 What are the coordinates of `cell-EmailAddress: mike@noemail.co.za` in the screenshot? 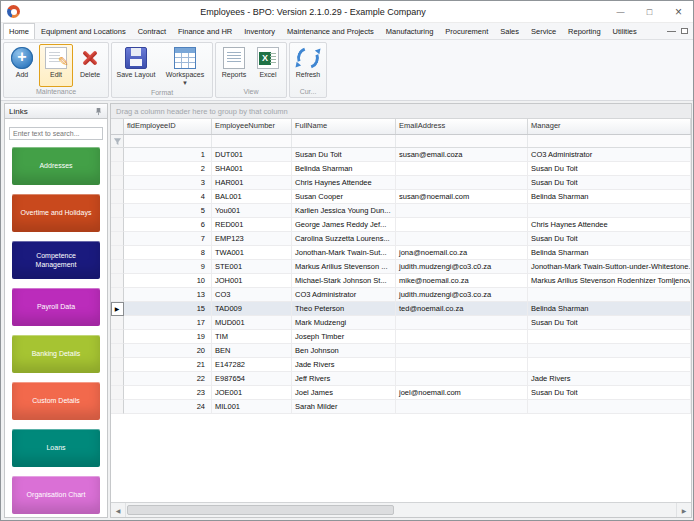 It's located at (462, 281).